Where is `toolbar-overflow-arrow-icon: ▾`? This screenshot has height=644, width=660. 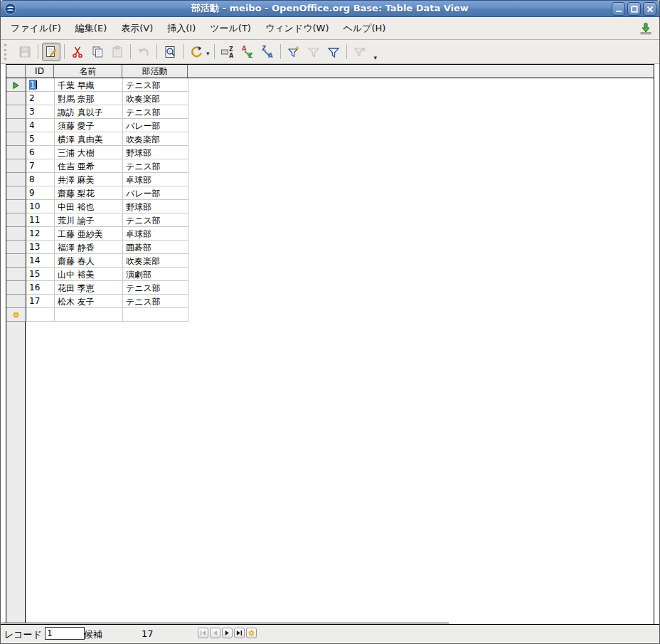
toolbar-overflow-arrow-icon: ▾ is located at coordinates (376, 58).